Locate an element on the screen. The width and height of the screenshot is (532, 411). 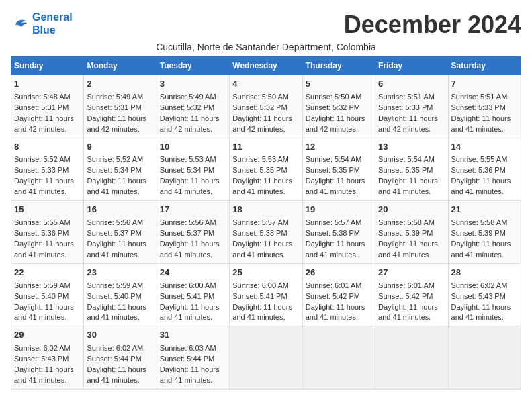
day-number: 14 is located at coordinates (485, 148).